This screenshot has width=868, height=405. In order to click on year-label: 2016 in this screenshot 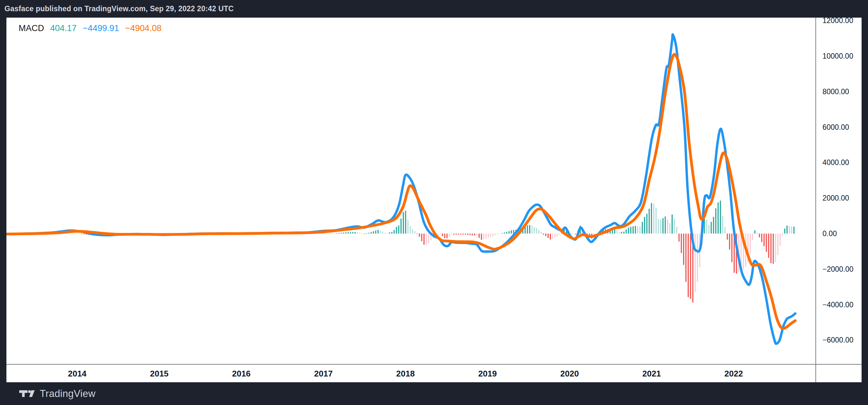, I will do `click(241, 374)`.